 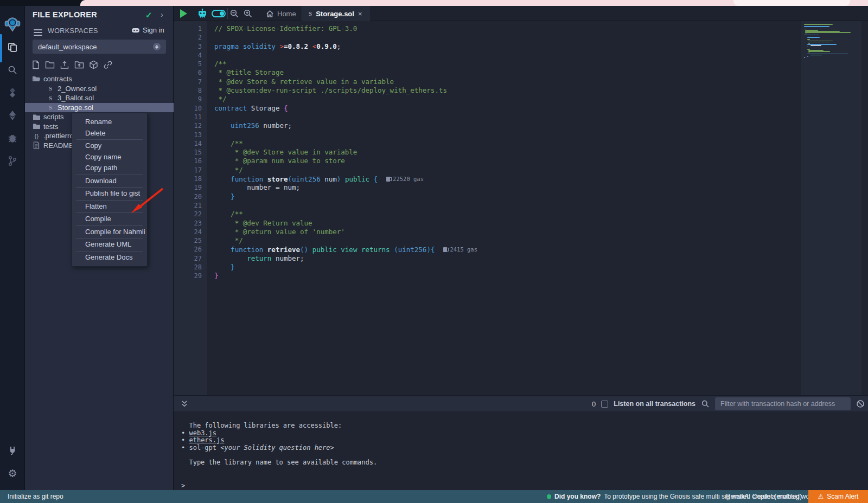 What do you see at coordinates (12, 47) in the screenshot?
I see `sidebar-item-file-explorer` at bounding box center [12, 47].